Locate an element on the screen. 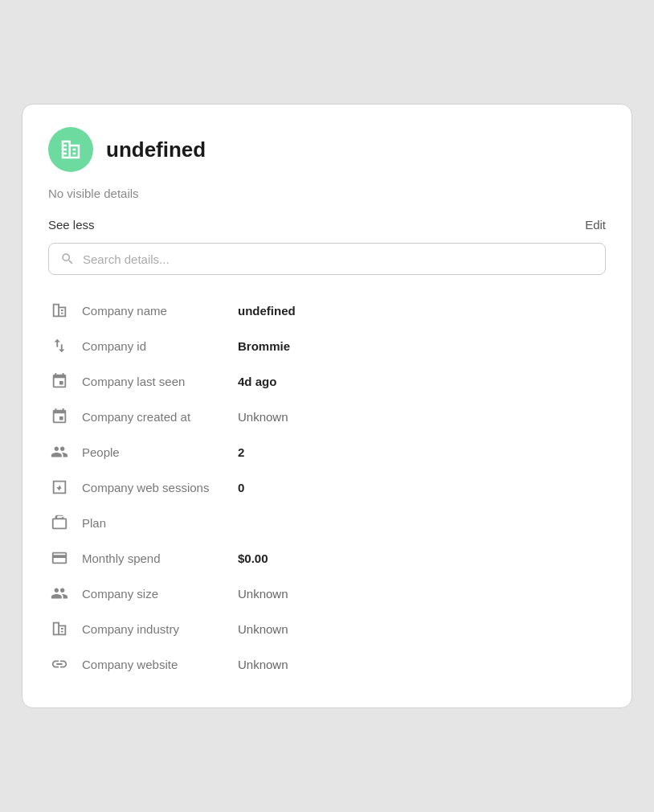 Image resolution: width=654 pixels, height=812 pixels. no-details-text: No visible details is located at coordinates (327, 193).